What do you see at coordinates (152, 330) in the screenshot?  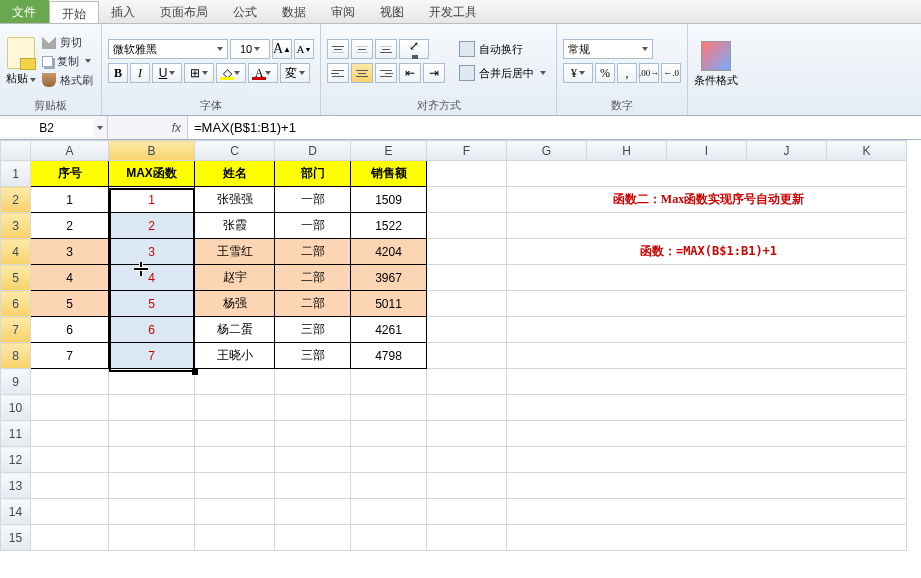 I see `cell: 6` at bounding box center [152, 330].